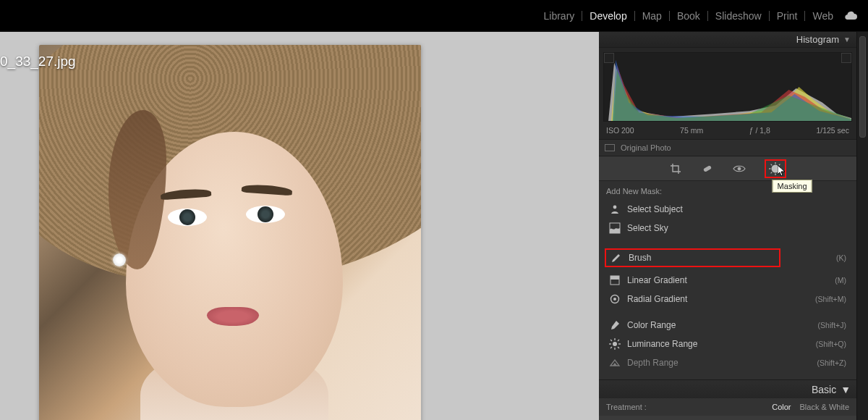 The width and height of the screenshot is (868, 420). I want to click on mask-shortcut: (Shift+Q), so click(831, 344).